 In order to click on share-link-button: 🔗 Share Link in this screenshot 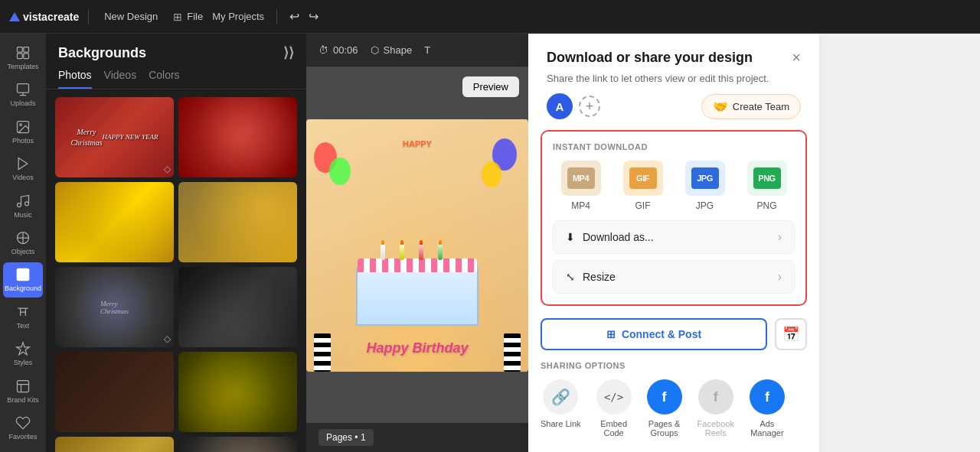, I will do `click(560, 404)`.